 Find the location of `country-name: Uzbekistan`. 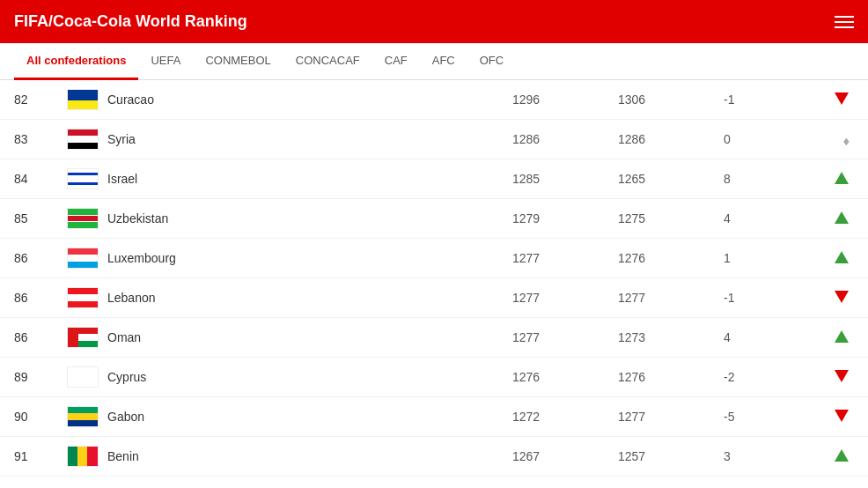

country-name: Uzbekistan is located at coordinates (137, 218).